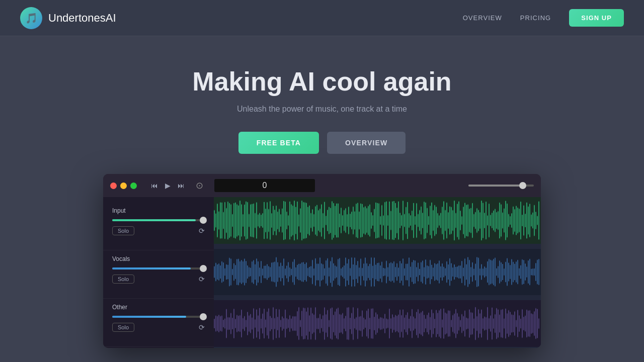 The image size is (644, 362). Describe the element at coordinates (377, 324) in the screenshot. I see `waveform-other-canvas` at that location.